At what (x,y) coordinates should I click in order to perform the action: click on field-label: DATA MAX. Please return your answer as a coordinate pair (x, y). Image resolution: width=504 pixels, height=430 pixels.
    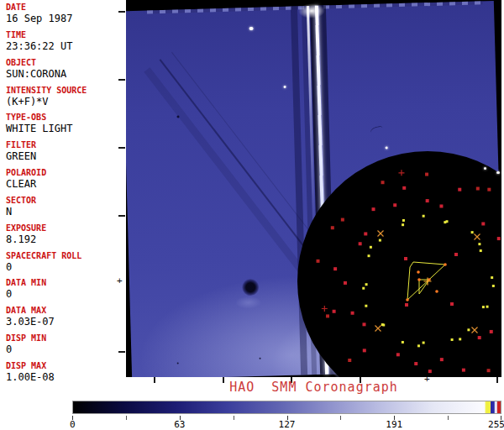
    Looking at the image, I should click on (66, 311).